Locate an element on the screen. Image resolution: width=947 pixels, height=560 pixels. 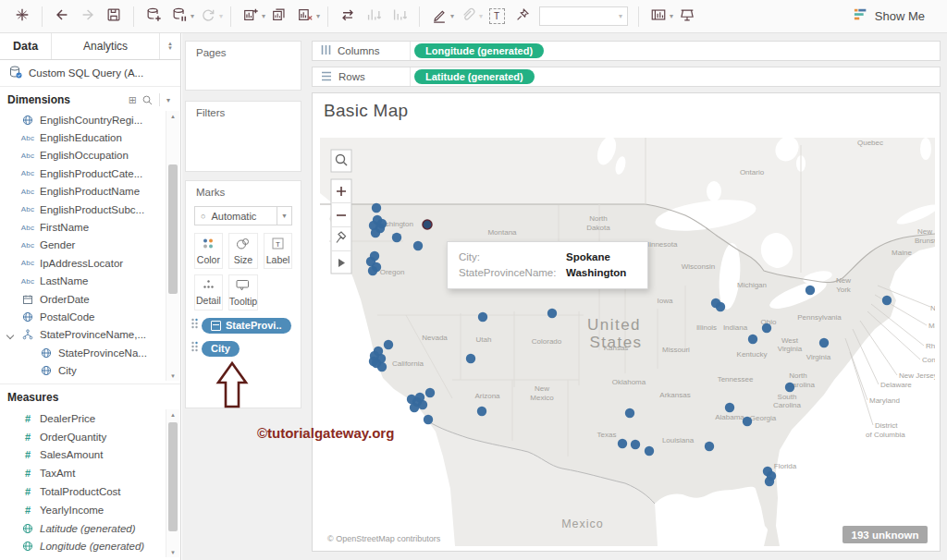
rows-shelf: Rows Latitude (generated) is located at coordinates (626, 77).